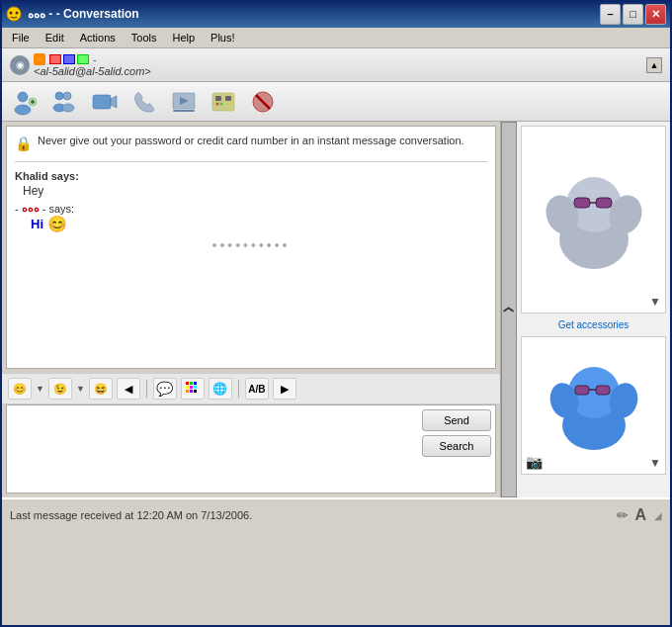 The height and width of the screenshot is (627, 672). I want to click on sender2-prefix: -, so click(17, 209).